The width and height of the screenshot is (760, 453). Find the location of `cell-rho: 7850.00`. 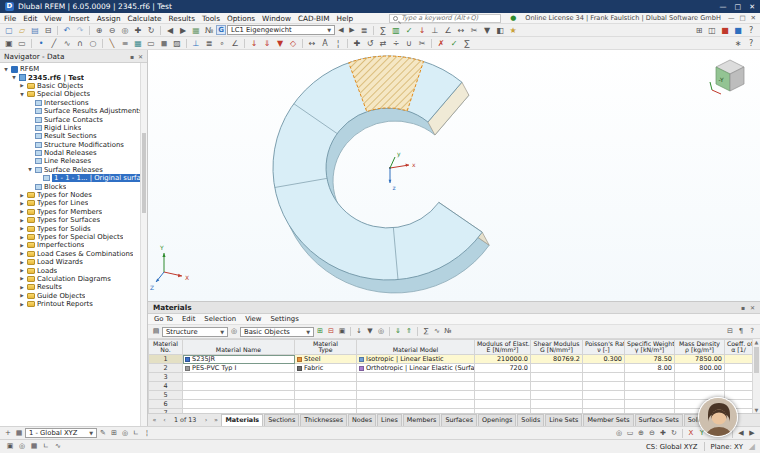

cell-rho: 7850.00 is located at coordinates (700, 360).